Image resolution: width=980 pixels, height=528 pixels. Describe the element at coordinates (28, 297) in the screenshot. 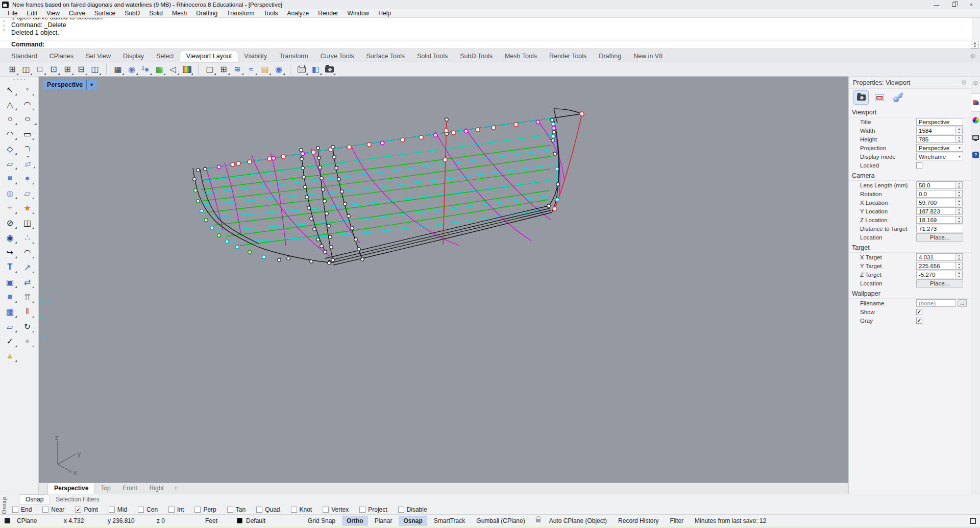

I see `extrude-icon: ⇈` at that location.